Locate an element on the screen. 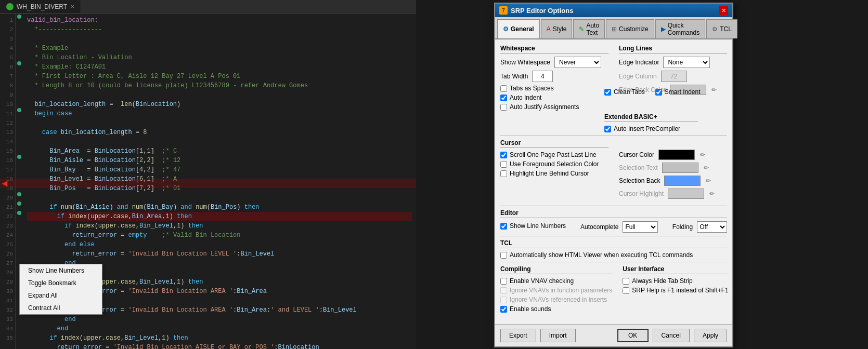 This screenshot has height=349, width=868. code-line: if index(upper.case,Bin_Level,1) then is located at coordinates (219, 338).